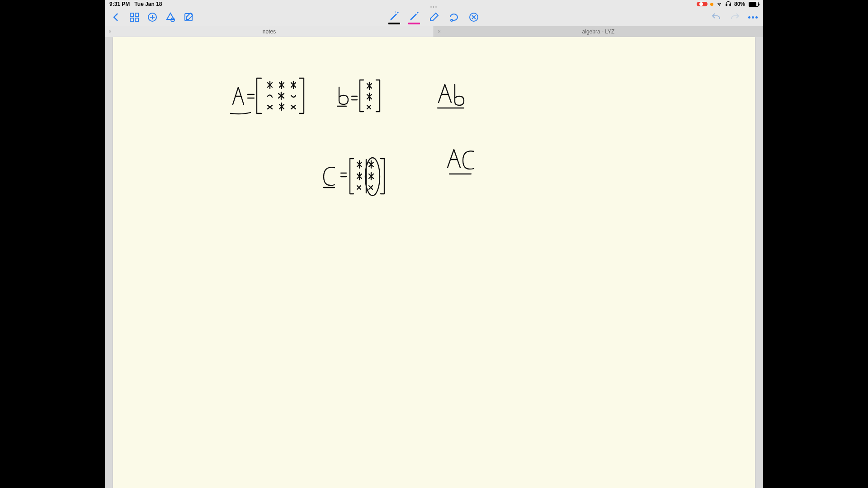 The height and width of the screenshot is (488, 868). Describe the element at coordinates (454, 17) in the screenshot. I see `lasso-tool` at that location.